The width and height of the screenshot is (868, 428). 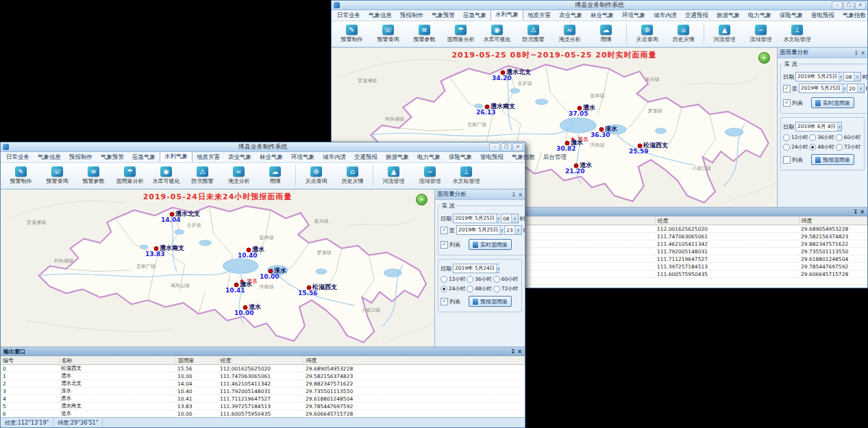 What do you see at coordinates (697, 16) in the screenshot?
I see `menu-tab-12: 交通预报` at bounding box center [697, 16].